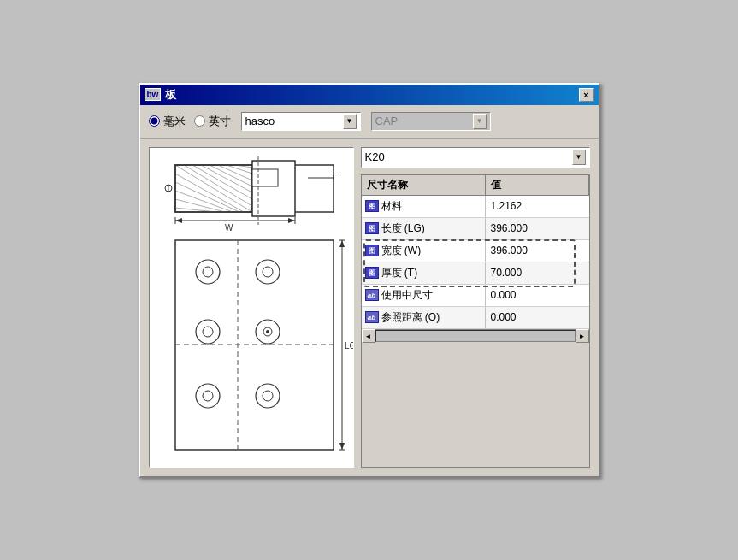 The width and height of the screenshot is (738, 560). I want to click on vendor-dropdown-arrow: ▼, so click(350, 121).